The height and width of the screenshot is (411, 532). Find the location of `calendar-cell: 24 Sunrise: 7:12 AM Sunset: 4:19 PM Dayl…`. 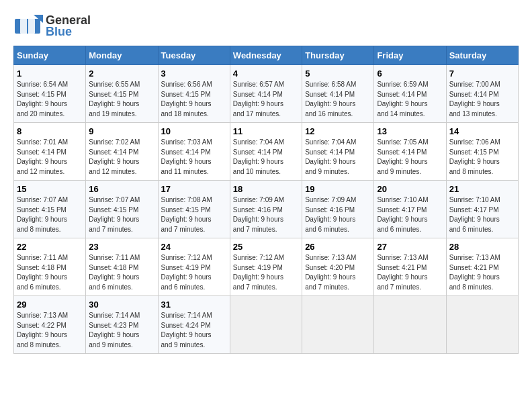

calendar-cell: 24 Sunrise: 7:12 AM Sunset: 4:19 PM Dayl… is located at coordinates (193, 267).